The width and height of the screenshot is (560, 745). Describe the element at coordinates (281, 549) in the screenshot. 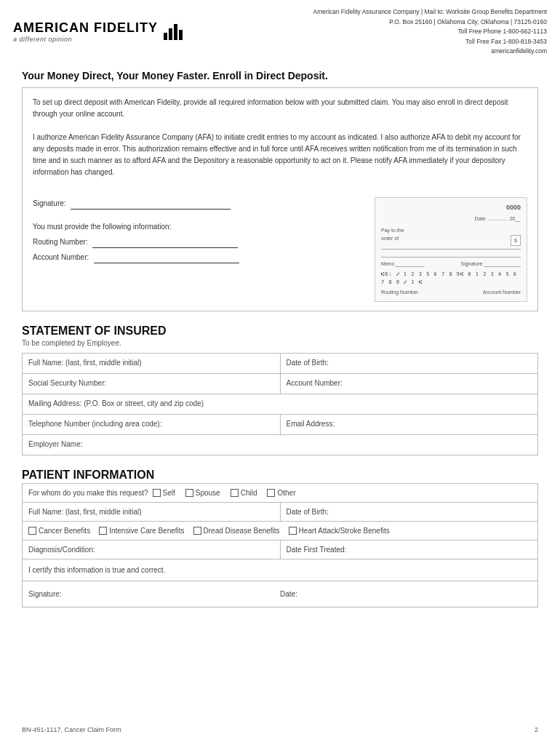

I see `table-row: Diagnosis/Condition: Date First Treated:` at that location.